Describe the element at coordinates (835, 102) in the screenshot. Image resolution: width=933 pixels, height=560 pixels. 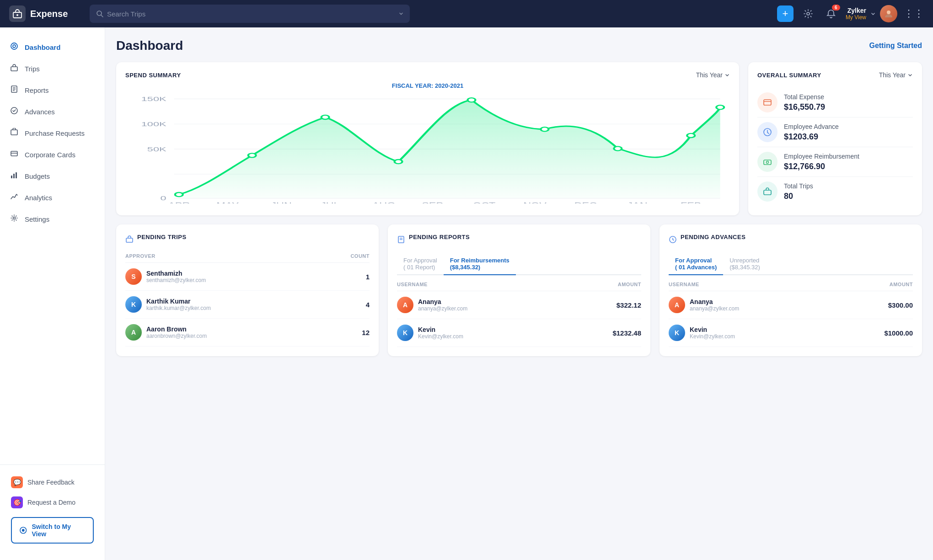
I see `summary-item-total-expense: Total Expense $16,550.79` at that location.